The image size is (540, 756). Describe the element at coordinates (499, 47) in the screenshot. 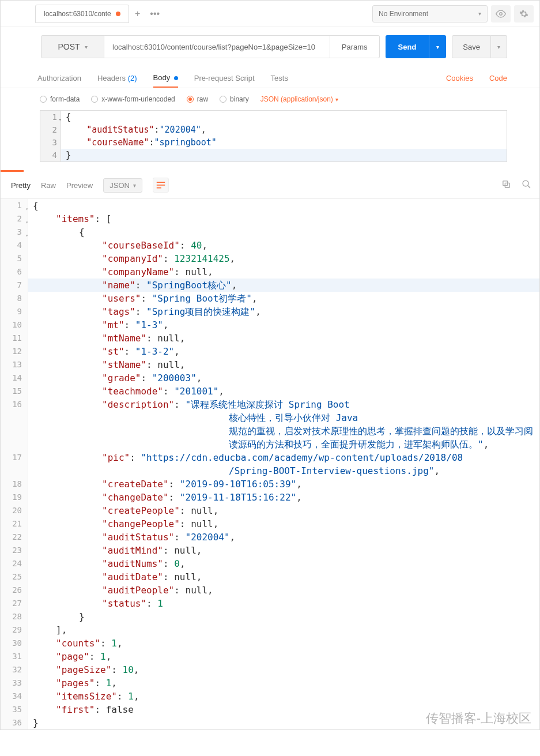

I see `save-dropdown-button: ▾` at that location.